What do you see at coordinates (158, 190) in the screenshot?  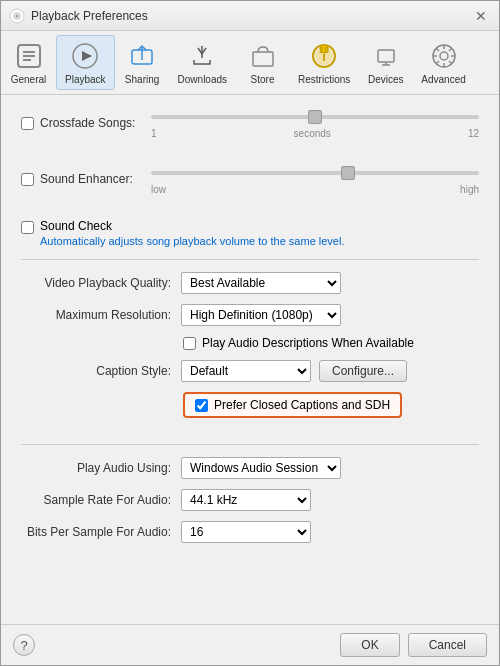 I see `enhancer-min: low` at bounding box center [158, 190].